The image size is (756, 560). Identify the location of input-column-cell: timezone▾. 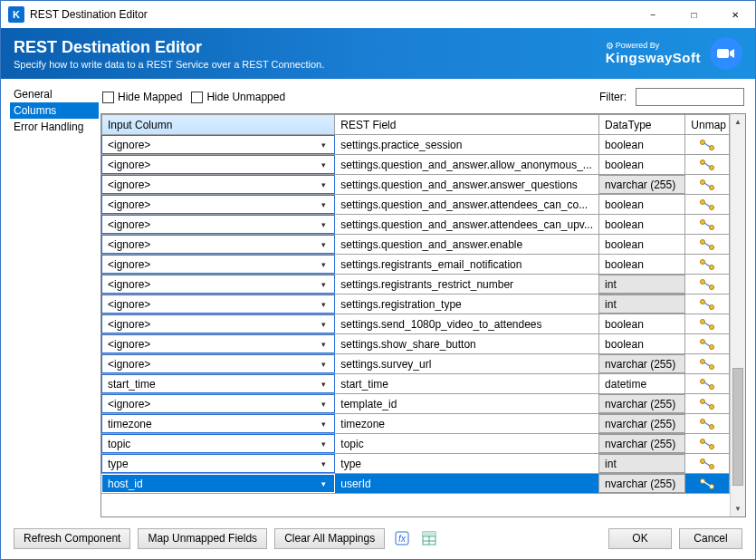
(218, 424).